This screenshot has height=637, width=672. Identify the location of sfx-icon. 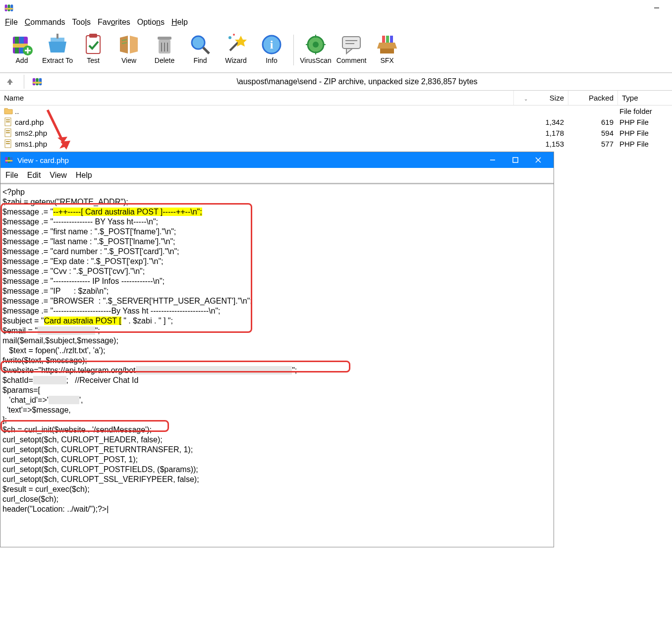
(387, 45).